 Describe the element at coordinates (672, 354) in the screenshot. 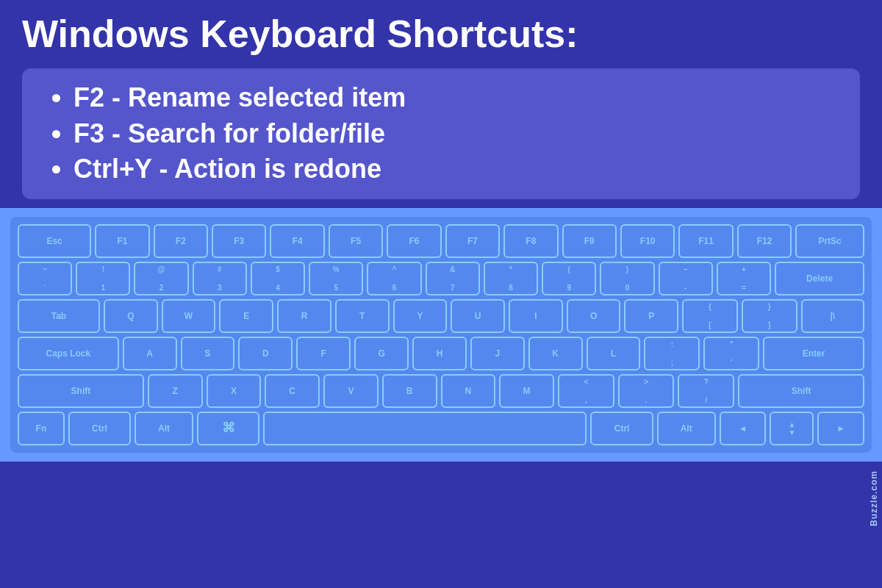

I see `key-semicolon: :;` at that location.